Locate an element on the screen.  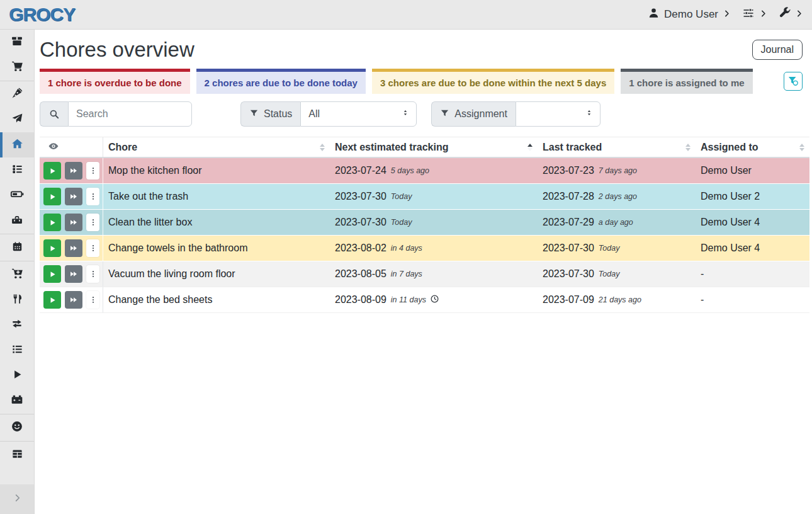
paper-plane-icon is located at coordinates (17, 120).